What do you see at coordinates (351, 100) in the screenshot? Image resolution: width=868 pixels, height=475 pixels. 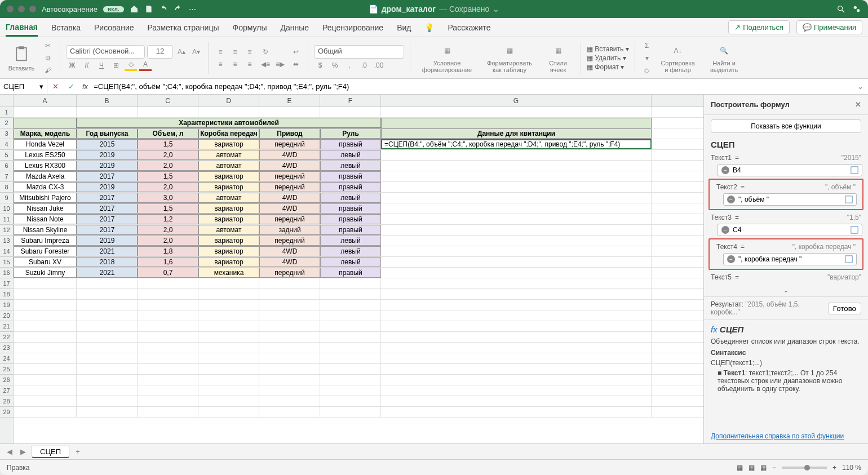 I see `column-header-F: F` at bounding box center [351, 100].